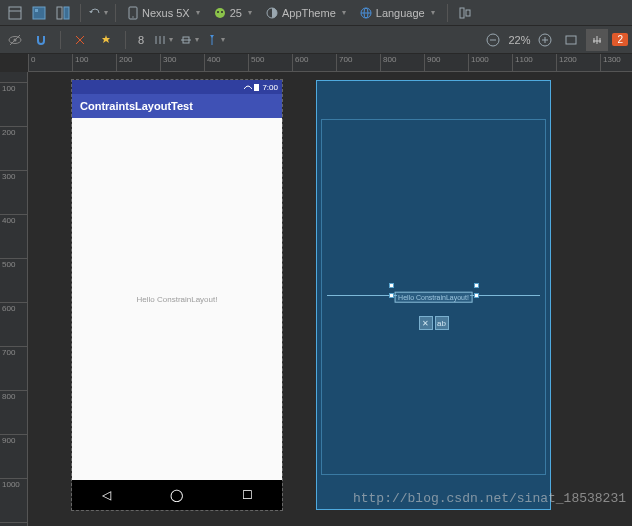 The image size is (632, 526). Describe the element at coordinates (163, 40) in the screenshot. I see `pack-icon: ▾` at that location.